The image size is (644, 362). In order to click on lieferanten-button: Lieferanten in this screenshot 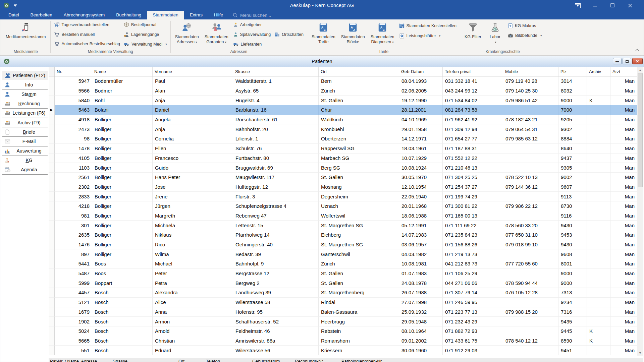, I will do `click(252, 44)`.